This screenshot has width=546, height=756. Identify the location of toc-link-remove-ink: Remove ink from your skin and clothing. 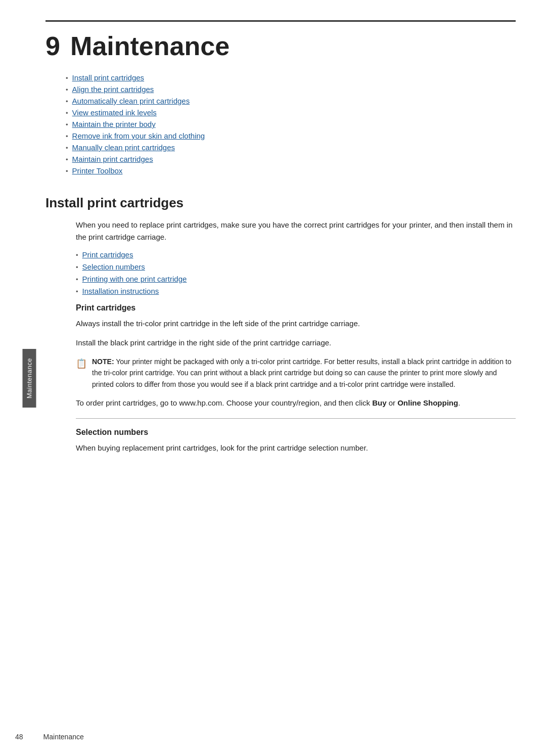
(139, 136).